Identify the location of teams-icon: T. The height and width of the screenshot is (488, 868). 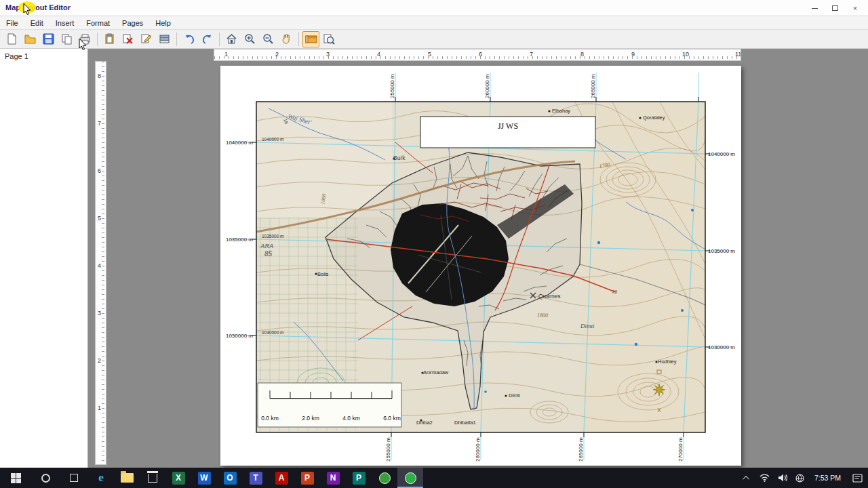
(256, 479).